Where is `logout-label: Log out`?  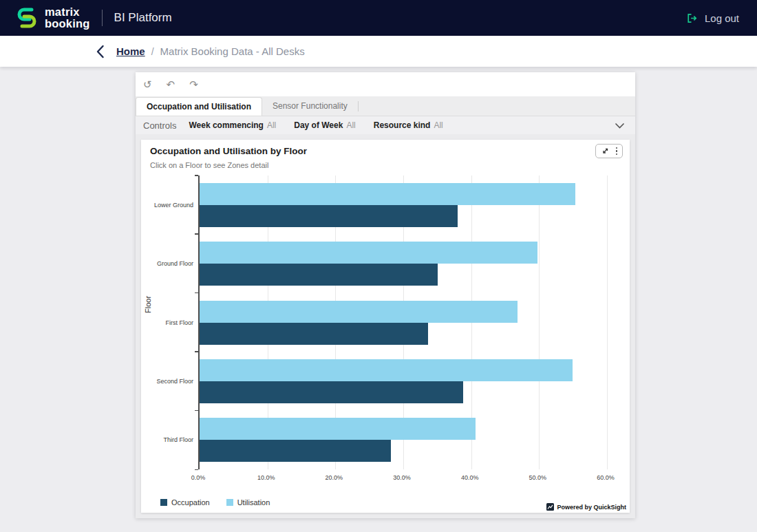
logout-label: Log out is located at coordinates (722, 18).